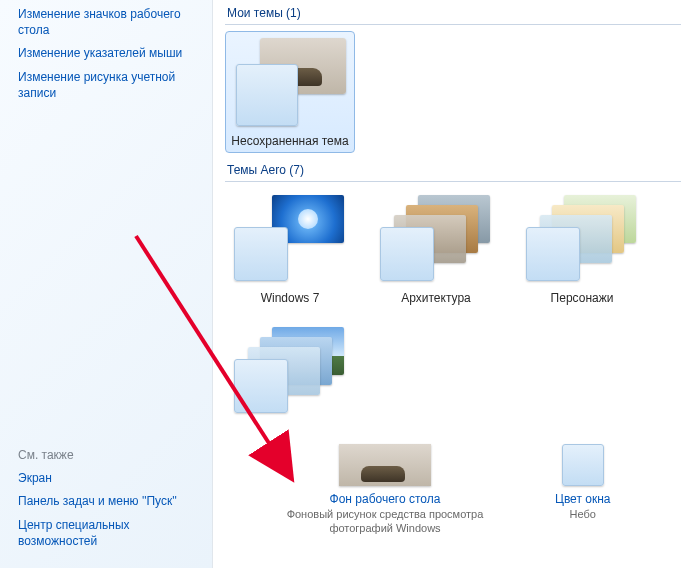 This screenshot has width=681, height=568. What do you see at coordinates (453, 490) in the screenshot?
I see `bottom-actions: Фон рабочего стола Фоновый рисунок средс…` at bounding box center [453, 490].